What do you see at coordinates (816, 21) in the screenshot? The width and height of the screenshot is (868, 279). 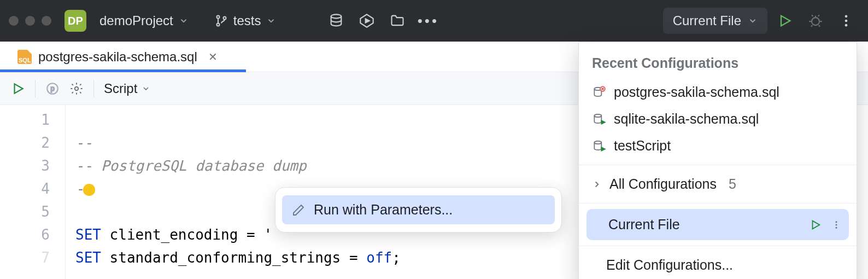 I see `debug-button` at bounding box center [816, 21].